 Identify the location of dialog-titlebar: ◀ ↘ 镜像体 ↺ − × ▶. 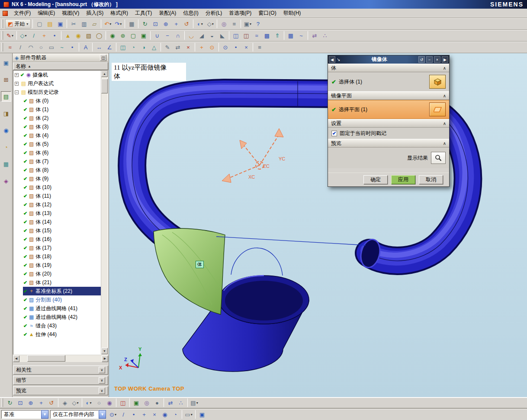
(389, 60).